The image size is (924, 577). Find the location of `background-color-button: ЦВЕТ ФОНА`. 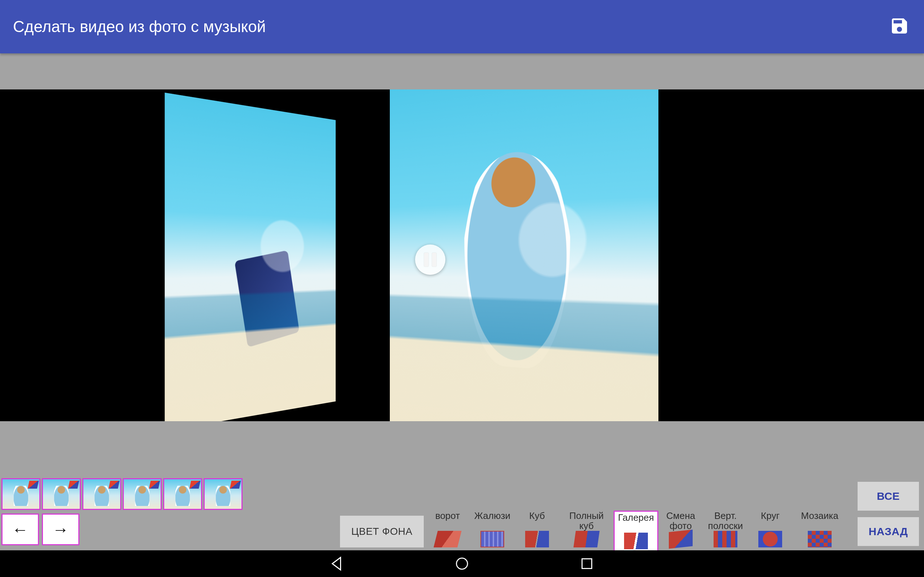

background-color-button: ЦВЕТ ФОНА is located at coordinates (382, 532).